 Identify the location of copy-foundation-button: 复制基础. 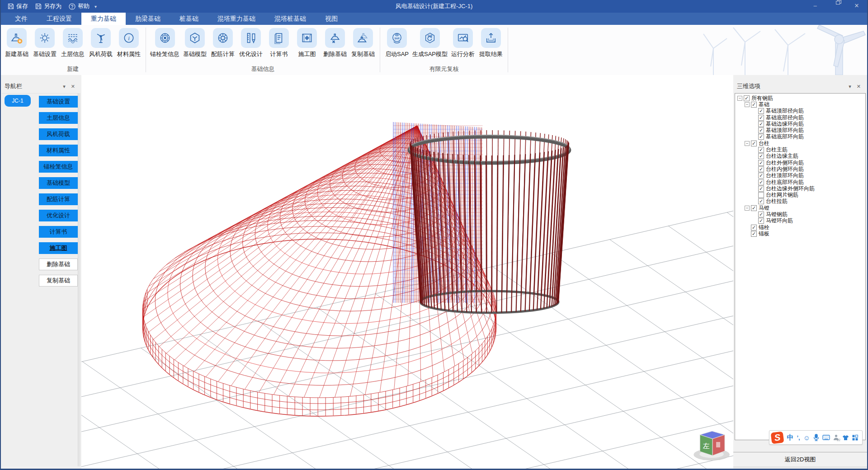
(363, 43).